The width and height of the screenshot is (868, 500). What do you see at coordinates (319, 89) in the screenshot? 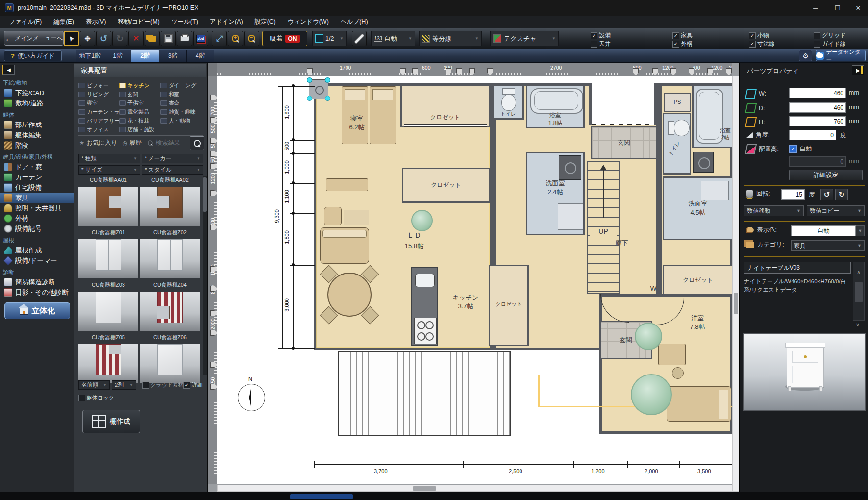
I see `selected-night-table` at bounding box center [319, 89].